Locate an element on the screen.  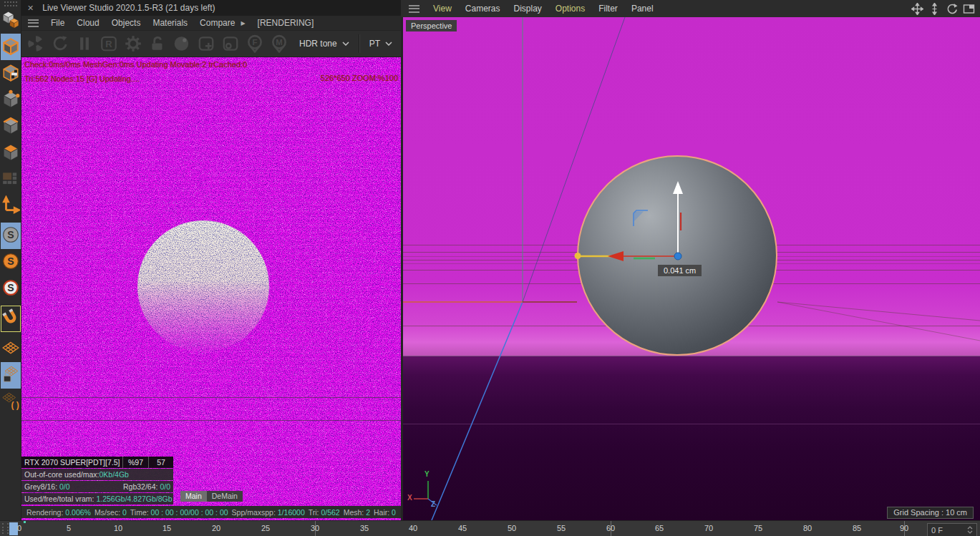
make-editable-button is located at coordinates (11, 20).